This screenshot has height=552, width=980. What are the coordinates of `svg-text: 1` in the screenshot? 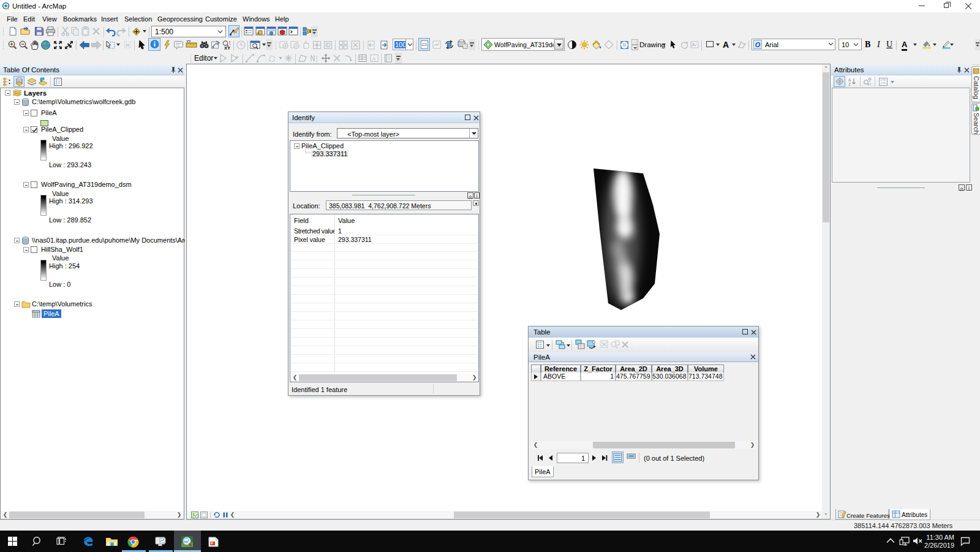 It's located at (328, 45).